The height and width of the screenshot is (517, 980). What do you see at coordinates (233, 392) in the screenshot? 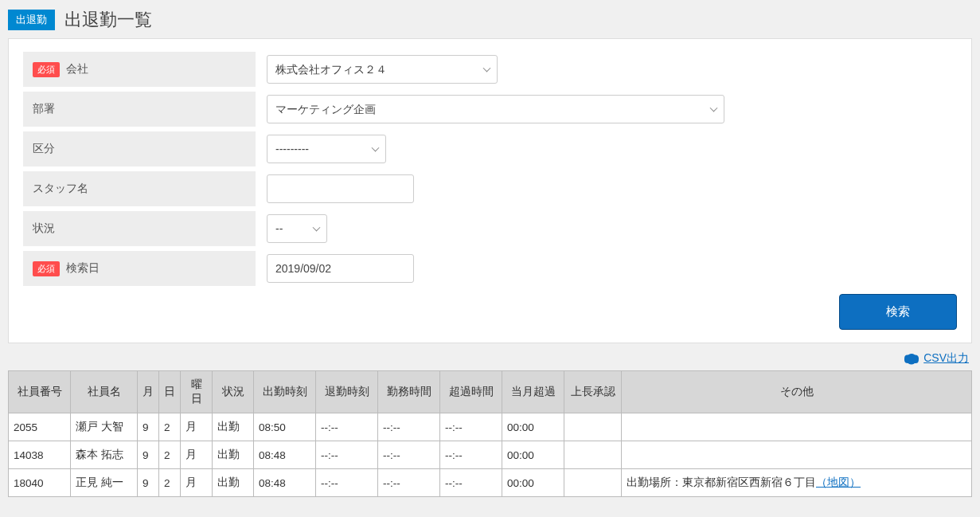
I see `th-status: 状況` at bounding box center [233, 392].